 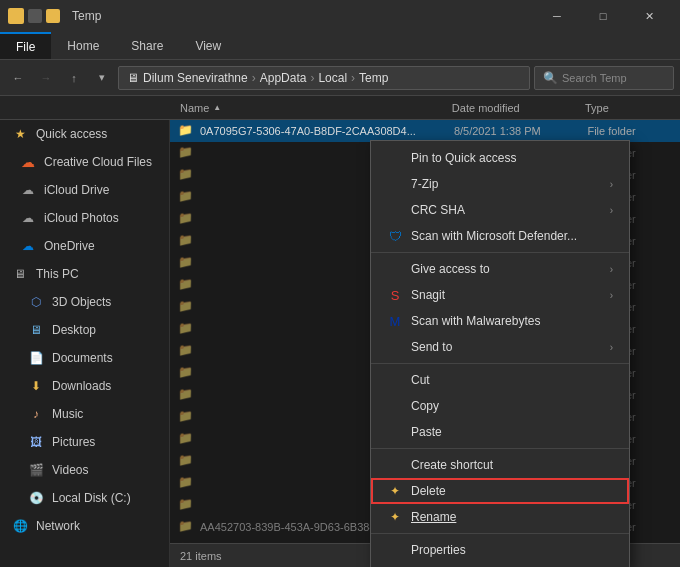 I want to click on sidebar-item-creative-cloud: ☁ Creative Cloud Files, so click(x=84, y=162).